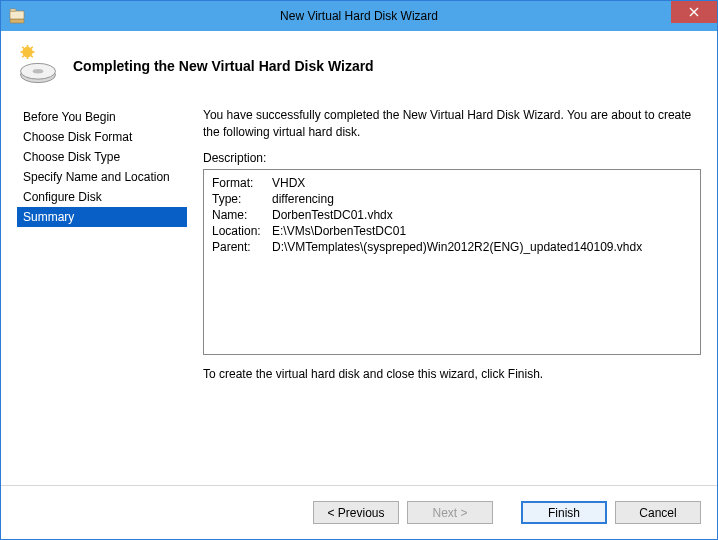 Image resolution: width=718 pixels, height=540 pixels. What do you see at coordinates (482, 183) in the screenshot?
I see `description-value: VHDX` at bounding box center [482, 183].